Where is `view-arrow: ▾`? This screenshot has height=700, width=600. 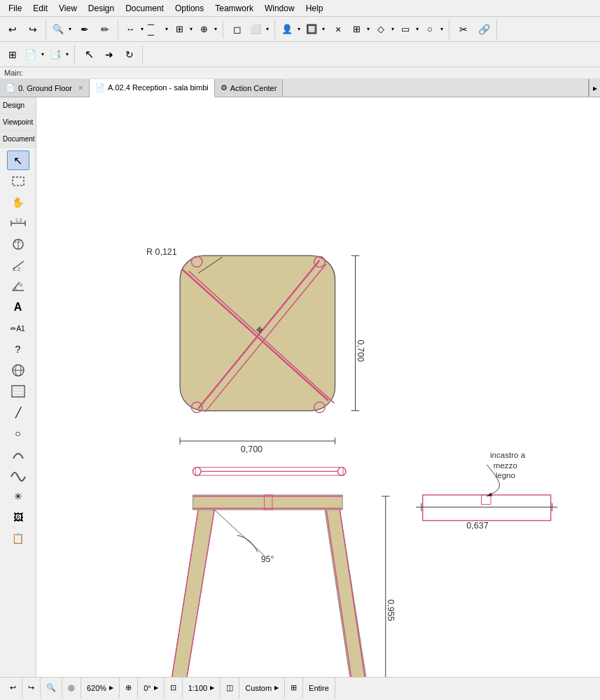 view-arrow: ▾ is located at coordinates (267, 29).